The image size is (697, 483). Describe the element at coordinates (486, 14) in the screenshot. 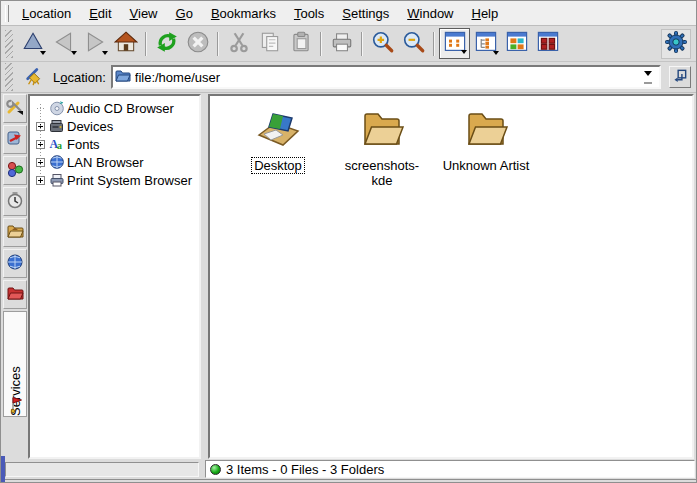

I see `menu-help: Help` at that location.